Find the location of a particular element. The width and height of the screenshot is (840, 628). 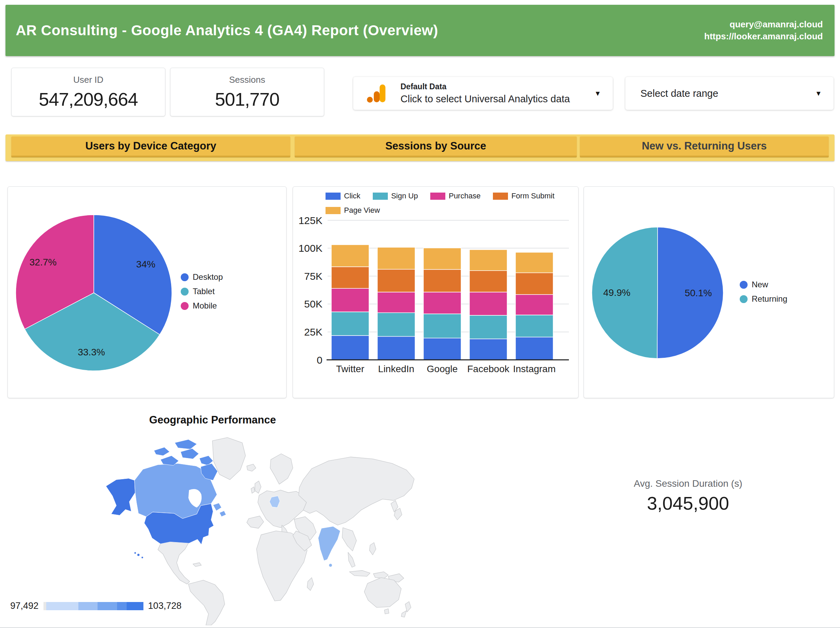

device-category-legend: DesktopTabletMobile is located at coordinates (202, 291).